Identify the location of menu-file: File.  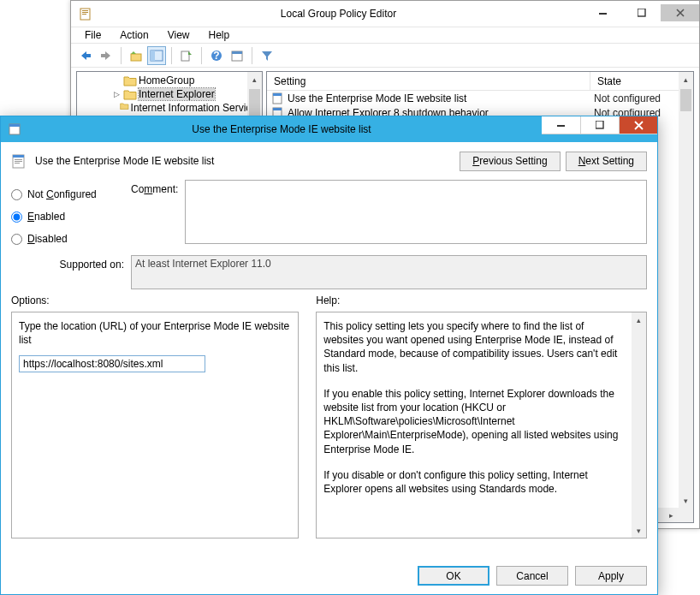
(92, 35).